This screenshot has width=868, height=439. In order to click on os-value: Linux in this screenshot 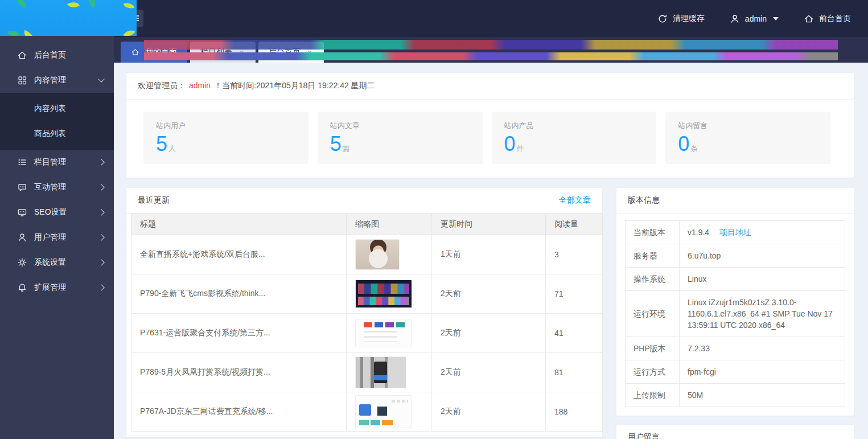, I will do `click(763, 279)`.